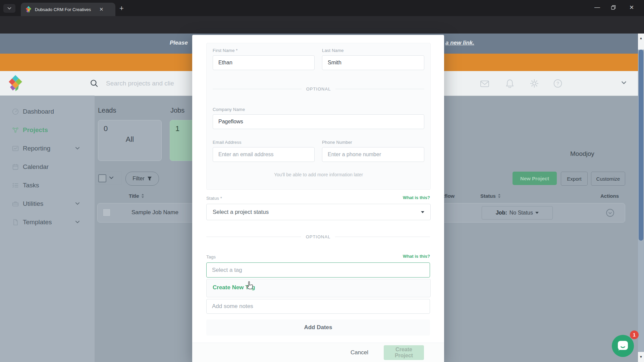 Image resolution: width=644 pixels, height=362 pixels. Describe the element at coordinates (318, 327) in the screenshot. I see `add-dates-button: Add Dates` at that location.